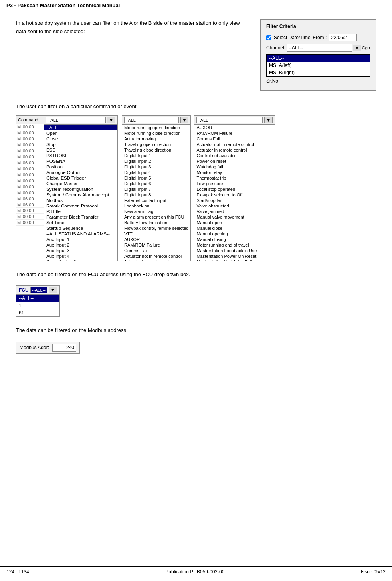 This screenshot has width=392, height=581. Describe the element at coordinates (81, 184) in the screenshot. I see `list-item: Change Master` at that location.